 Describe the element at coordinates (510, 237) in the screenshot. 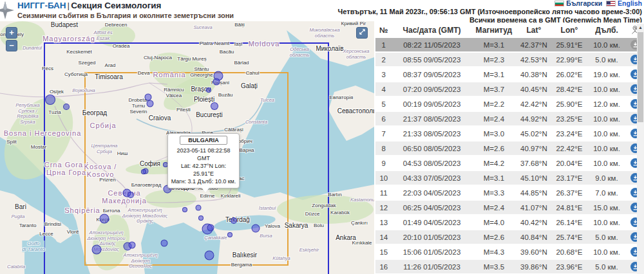

I see `quake-table-row: 1420:10 01/05/2023M=2.640.84°N25.74°E5.0…` at that location.